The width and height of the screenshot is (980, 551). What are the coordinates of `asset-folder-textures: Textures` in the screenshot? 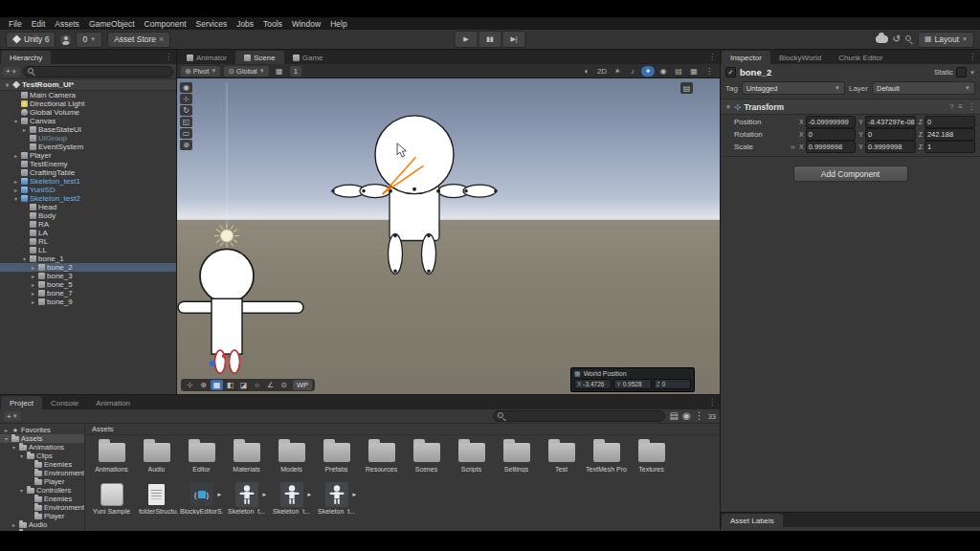 It's located at (651, 458).